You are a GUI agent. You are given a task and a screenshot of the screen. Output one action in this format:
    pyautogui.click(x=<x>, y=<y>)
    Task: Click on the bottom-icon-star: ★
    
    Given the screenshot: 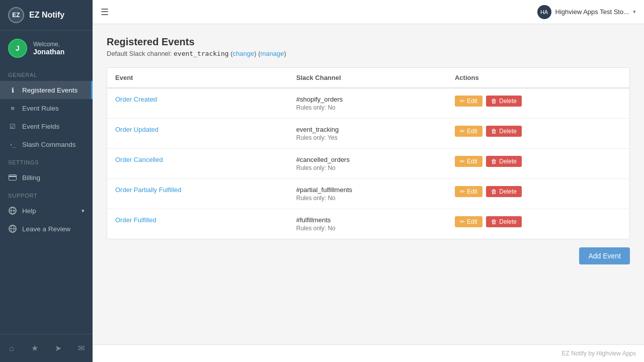 What is the action you would take?
    pyautogui.click(x=35, y=348)
    